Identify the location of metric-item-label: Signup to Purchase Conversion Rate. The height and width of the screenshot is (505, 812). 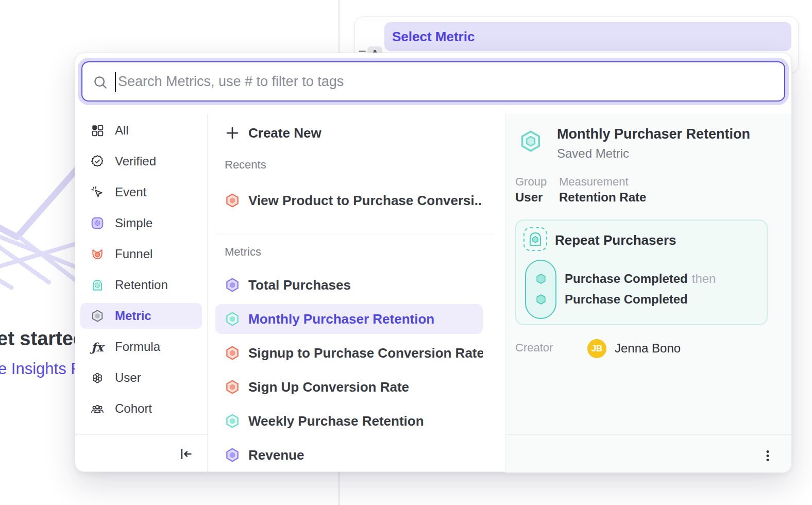
(366, 354).